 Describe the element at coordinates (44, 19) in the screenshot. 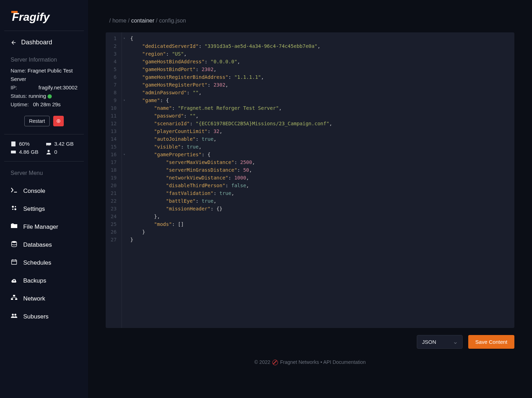

I see `logo: Fragify` at that location.